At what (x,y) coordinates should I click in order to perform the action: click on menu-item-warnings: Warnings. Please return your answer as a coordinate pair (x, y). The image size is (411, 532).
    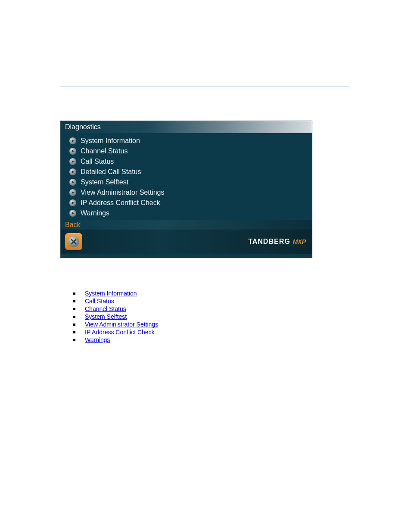
    Looking at the image, I should click on (189, 213).